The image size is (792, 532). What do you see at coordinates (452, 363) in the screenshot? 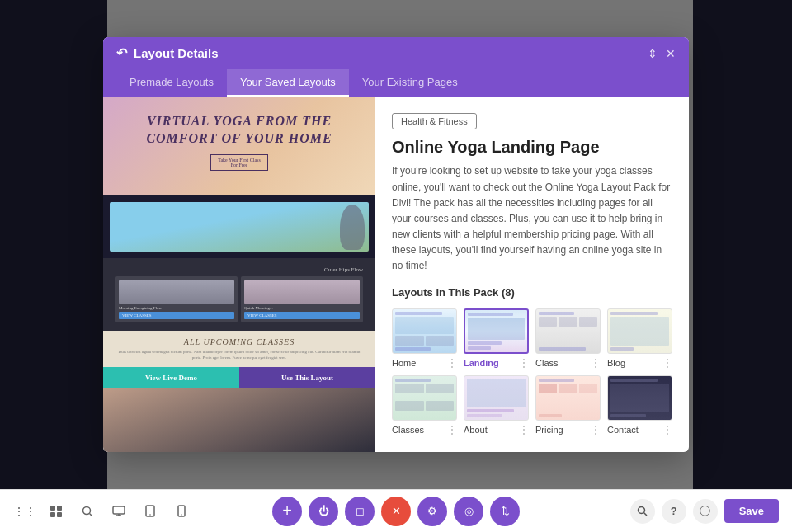
I see `layout-item-home-menu: ⋮` at bounding box center [452, 363].